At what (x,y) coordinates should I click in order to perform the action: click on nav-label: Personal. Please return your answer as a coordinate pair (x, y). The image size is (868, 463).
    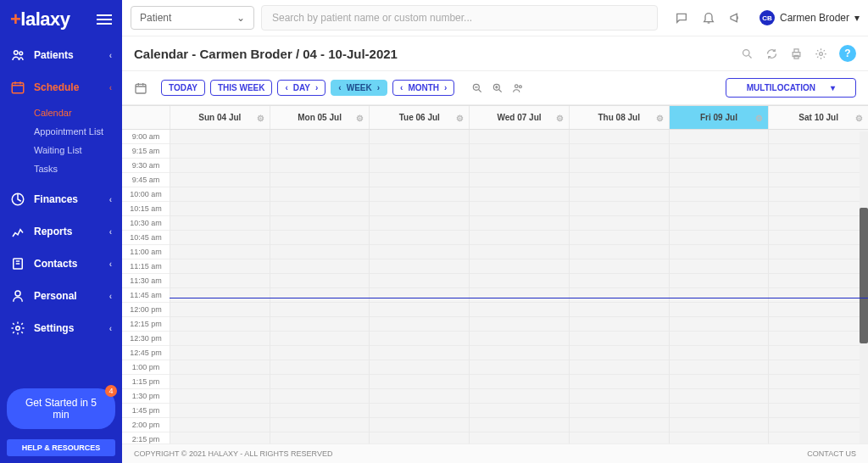
    Looking at the image, I should click on (56, 296).